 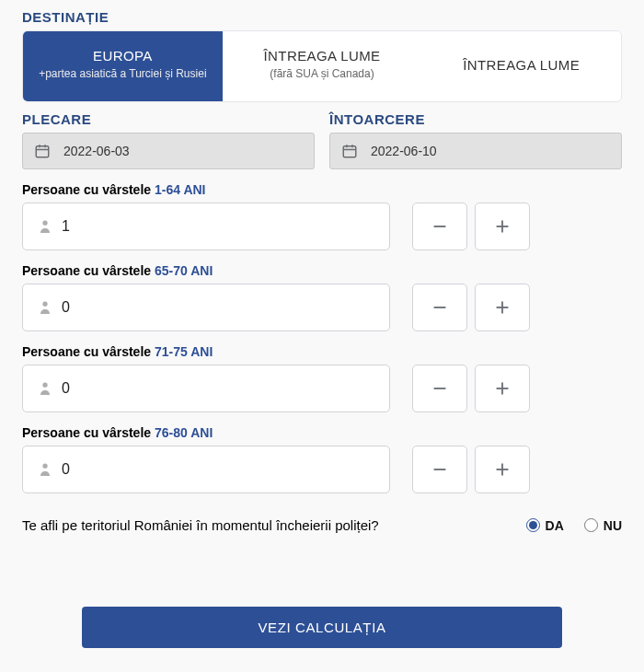 What do you see at coordinates (168, 151) in the screenshot?
I see `departure-input: 2022-06-03` at bounding box center [168, 151].